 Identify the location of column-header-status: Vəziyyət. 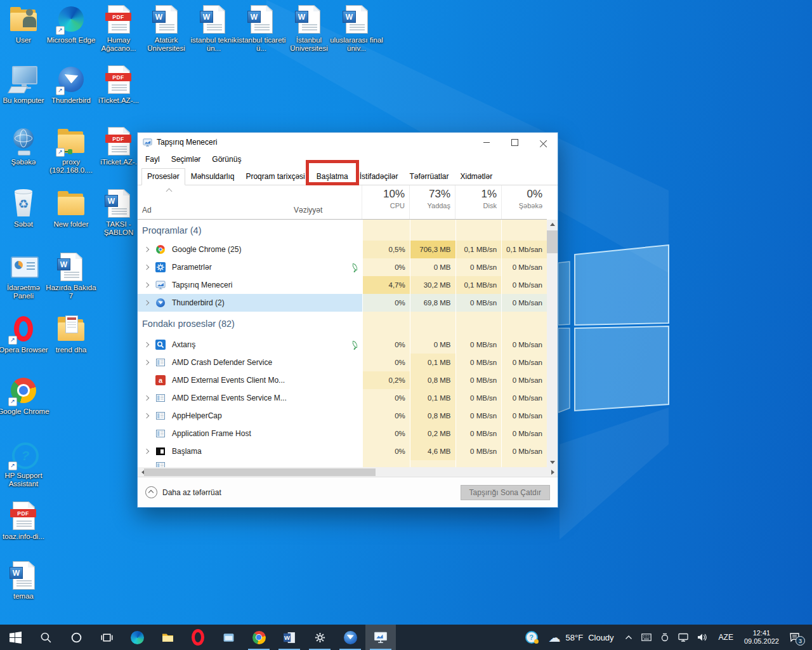
(308, 210).